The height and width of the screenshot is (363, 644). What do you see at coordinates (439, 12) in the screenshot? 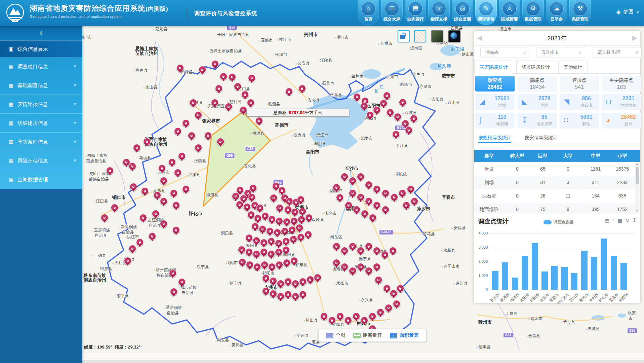
I see `nav-item-指挥支撑: ☏指挥支撑` at bounding box center [439, 12].